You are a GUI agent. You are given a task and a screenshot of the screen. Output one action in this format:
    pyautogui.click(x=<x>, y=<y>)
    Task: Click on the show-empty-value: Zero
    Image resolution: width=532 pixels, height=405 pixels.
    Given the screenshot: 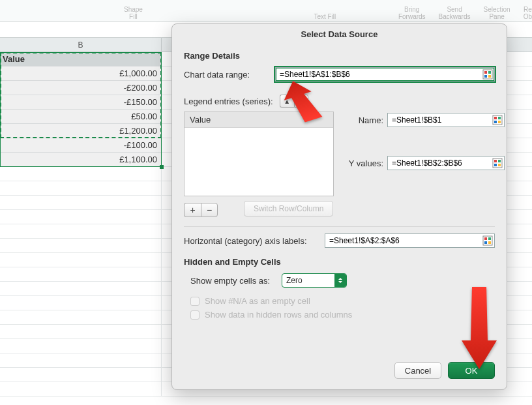 What is the action you would take?
    pyautogui.click(x=295, y=280)
    